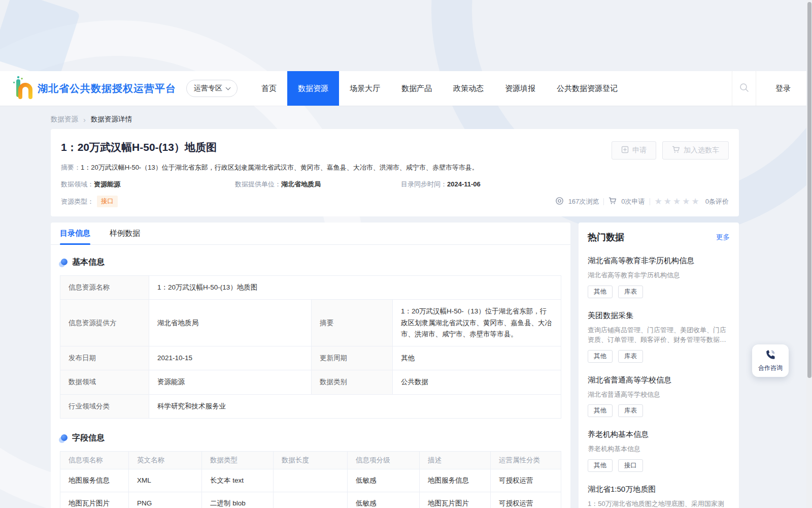  I want to click on basic-info-section-header: 基本信息, so click(311, 262).